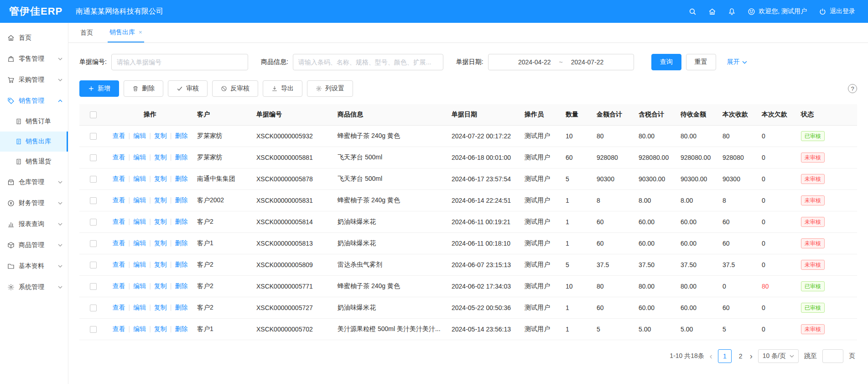 The height and width of the screenshot is (384, 868). Describe the element at coordinates (99, 89) in the screenshot. I see `add-button: 新增` at that location.